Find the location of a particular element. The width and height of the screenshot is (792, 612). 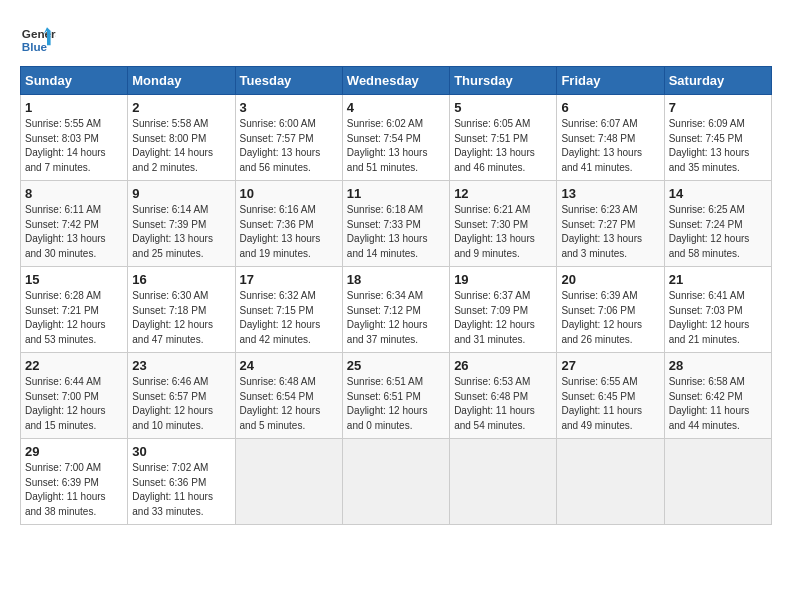

day-number: 23 is located at coordinates (181, 366).